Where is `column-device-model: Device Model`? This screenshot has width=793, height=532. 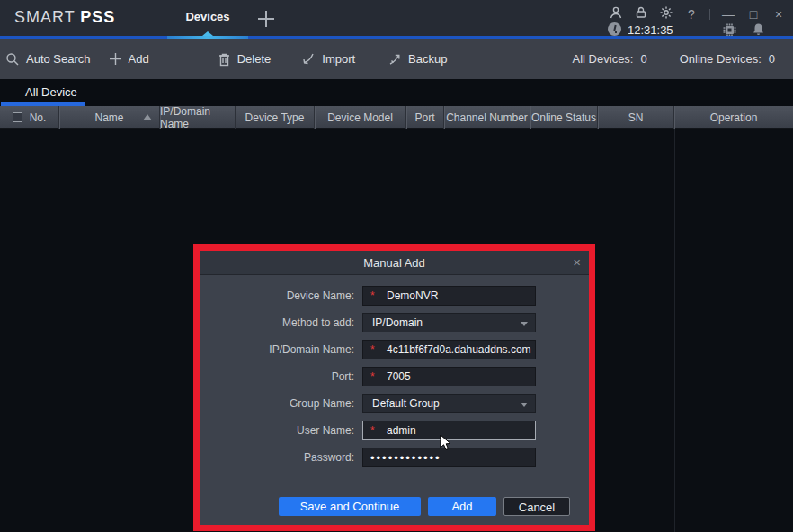
column-device-model: Device Model is located at coordinates (361, 117).